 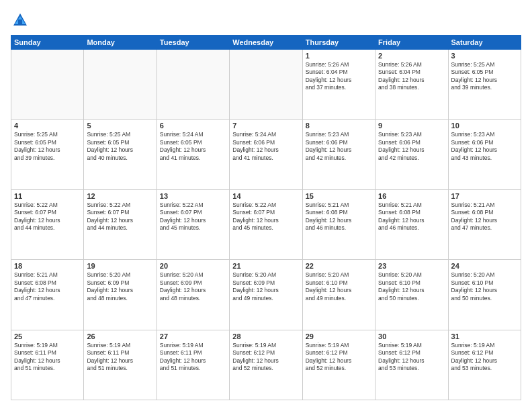 I want to click on calendar-cell: 29Sunrise: 5:19 AM Sunset: 6:12 PM Dayli…, so click(x=339, y=365).